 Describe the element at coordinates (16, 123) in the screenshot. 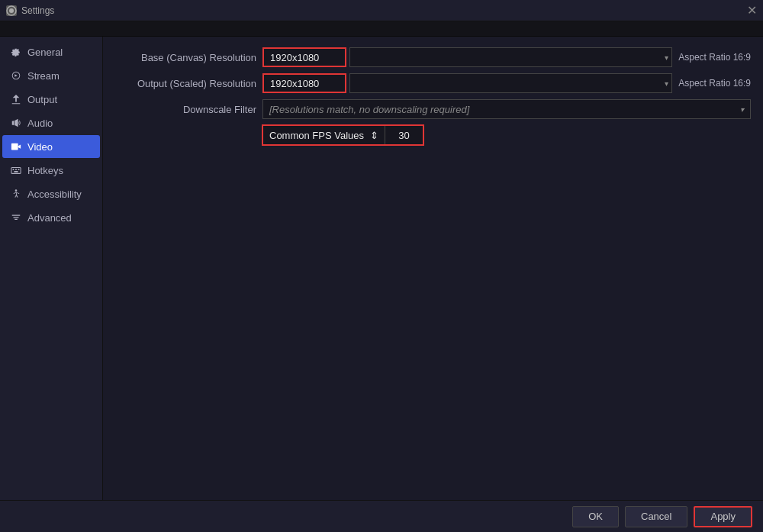

I see `audio-icon` at that location.